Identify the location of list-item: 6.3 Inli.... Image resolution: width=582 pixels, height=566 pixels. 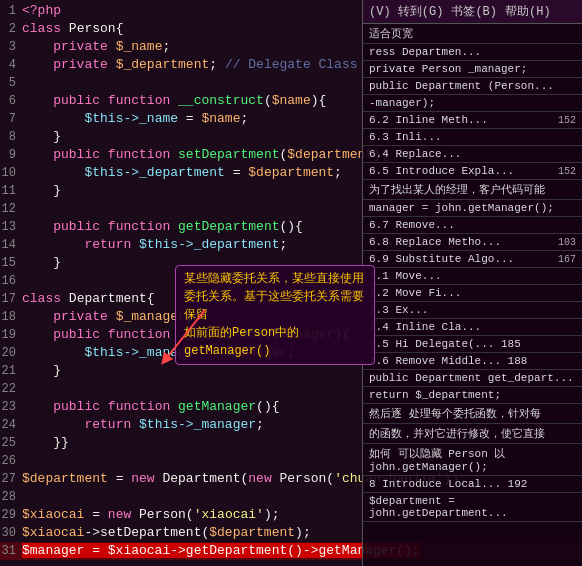
(472, 138).